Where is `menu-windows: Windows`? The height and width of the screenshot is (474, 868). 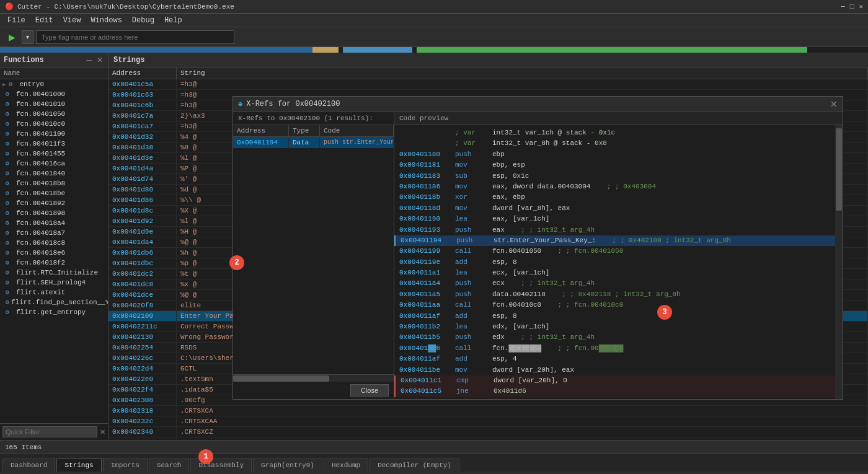 menu-windows: Windows is located at coordinates (106, 20).